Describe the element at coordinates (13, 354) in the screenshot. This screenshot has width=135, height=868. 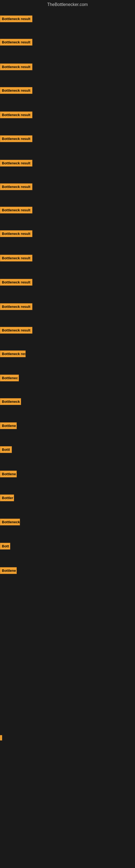
I see `bottleneck-result-item: Bottleneck res` at that location.